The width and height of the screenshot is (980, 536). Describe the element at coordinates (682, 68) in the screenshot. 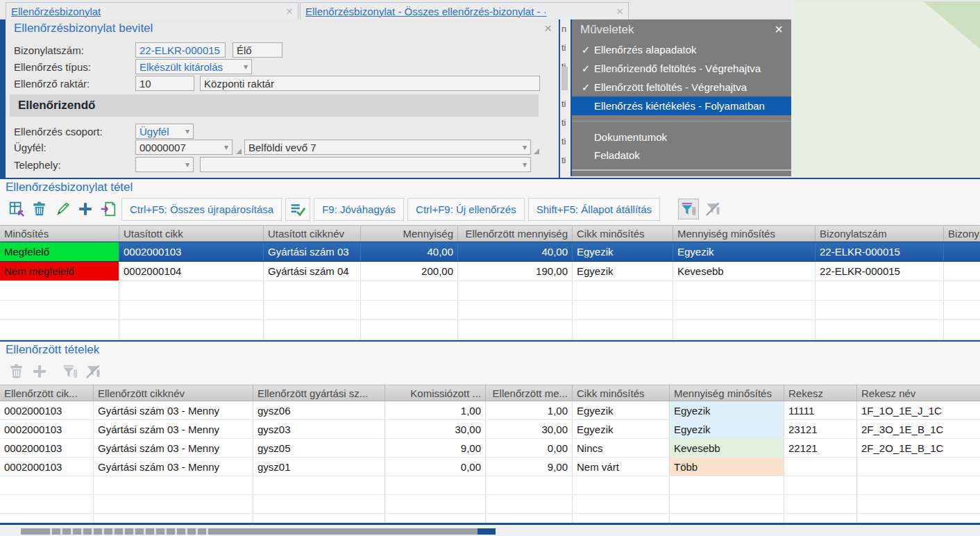

I see `operation-item: ✓Ellenőrizendő feltöltés - Végrehajtva` at that location.